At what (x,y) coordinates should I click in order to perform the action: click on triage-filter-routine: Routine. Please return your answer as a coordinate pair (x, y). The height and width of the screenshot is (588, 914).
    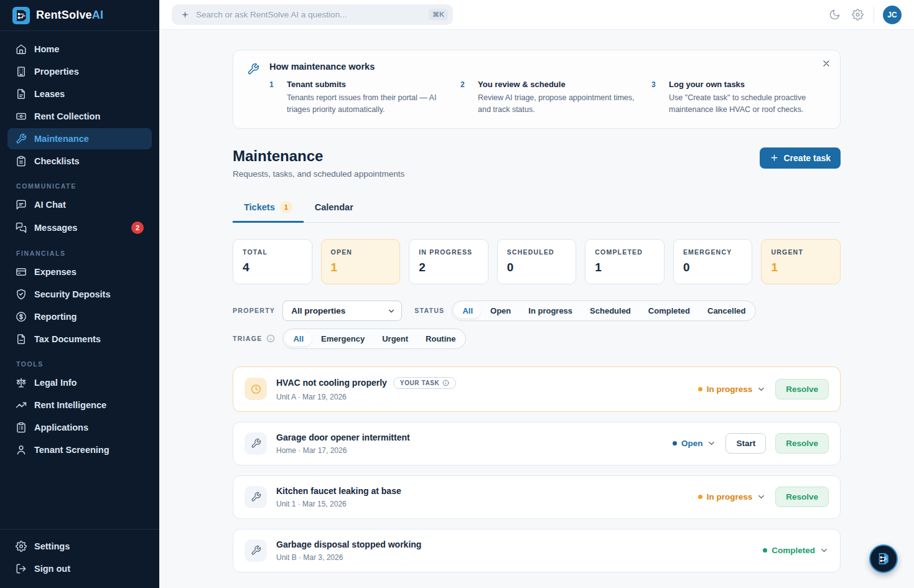
    Looking at the image, I should click on (441, 338).